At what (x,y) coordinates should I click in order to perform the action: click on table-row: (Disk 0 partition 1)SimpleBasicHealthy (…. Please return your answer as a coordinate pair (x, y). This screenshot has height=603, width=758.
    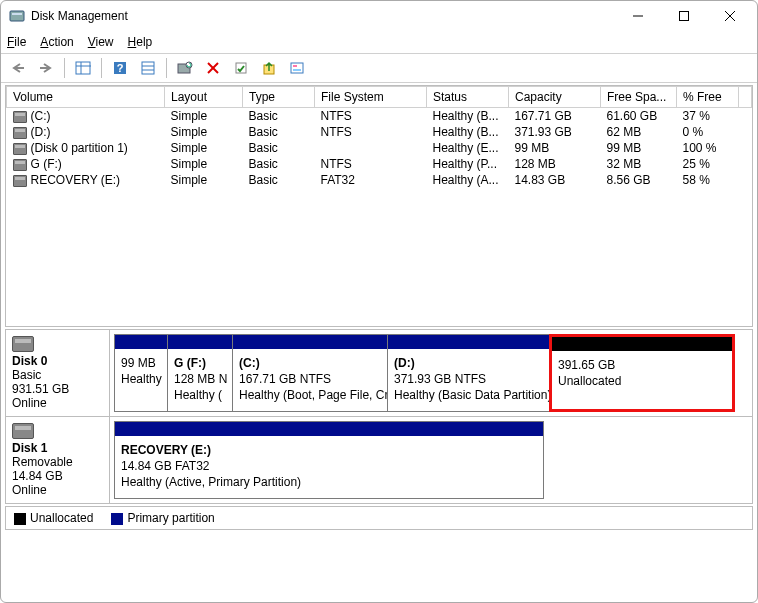
    Looking at the image, I should click on (380, 148).